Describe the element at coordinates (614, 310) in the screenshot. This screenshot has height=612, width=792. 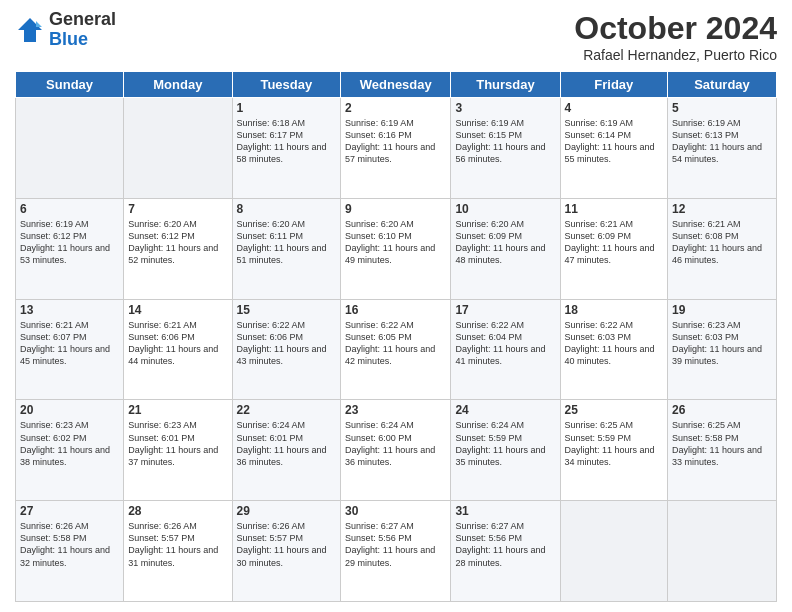
I see `day-number: 18` at that location.